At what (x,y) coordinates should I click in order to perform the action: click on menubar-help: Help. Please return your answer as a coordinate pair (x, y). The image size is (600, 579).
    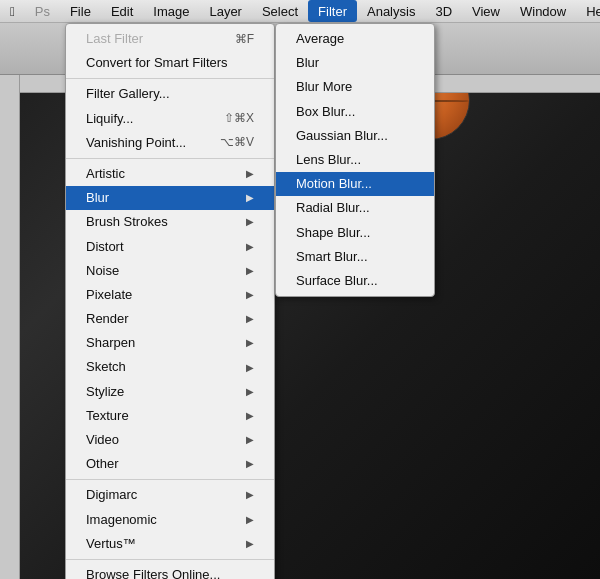
    Looking at the image, I should click on (588, 11).